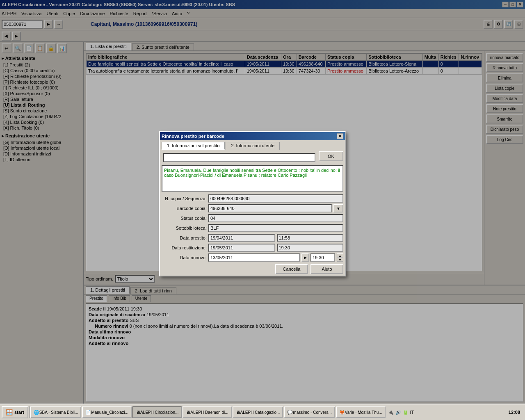  I want to click on taskbar-clock: 12:08, so click(514, 412).